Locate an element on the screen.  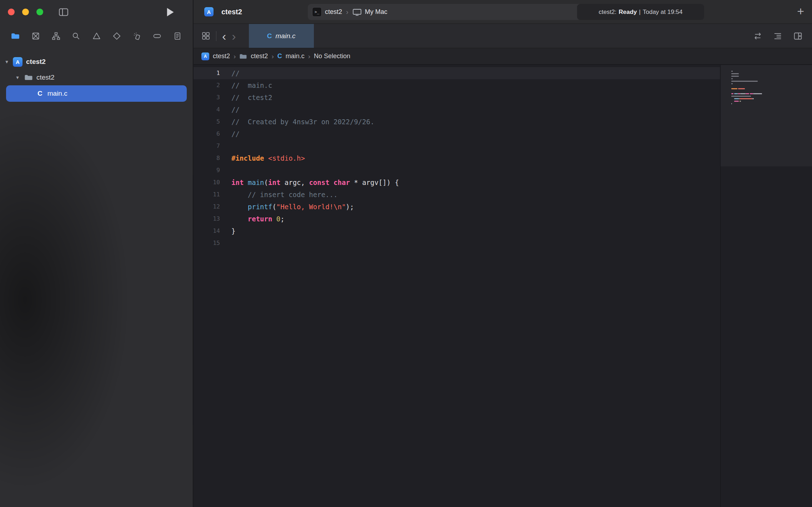
breadcrumb-group: ctest2 is located at coordinates (259, 56).